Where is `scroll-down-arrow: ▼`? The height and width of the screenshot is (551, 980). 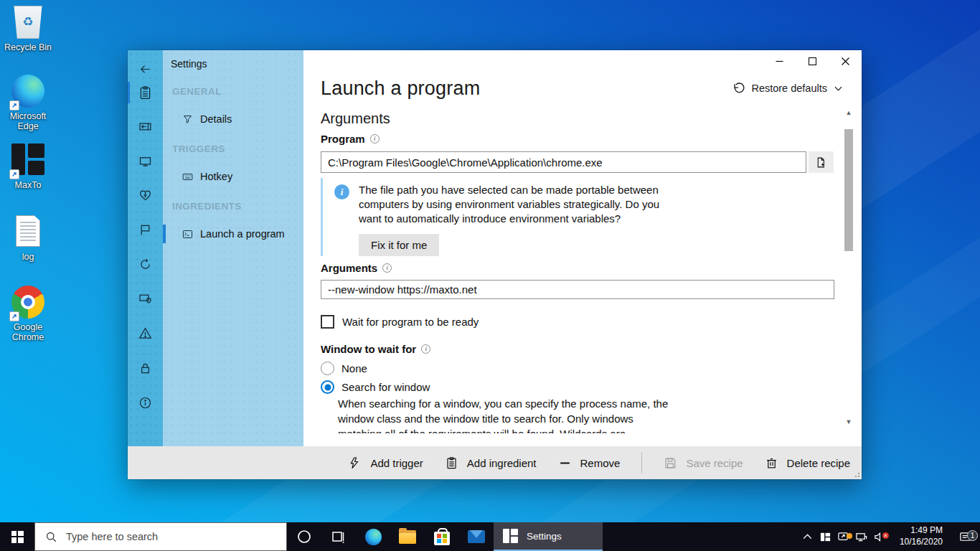
scroll-down-arrow: ▼ is located at coordinates (849, 422).